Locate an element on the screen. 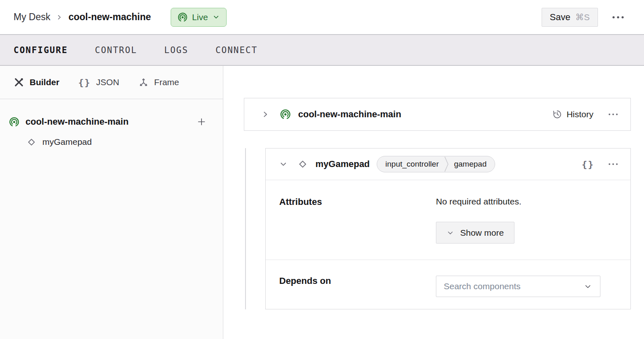 This screenshot has height=339, width=644. machine-live-icon is located at coordinates (183, 17).